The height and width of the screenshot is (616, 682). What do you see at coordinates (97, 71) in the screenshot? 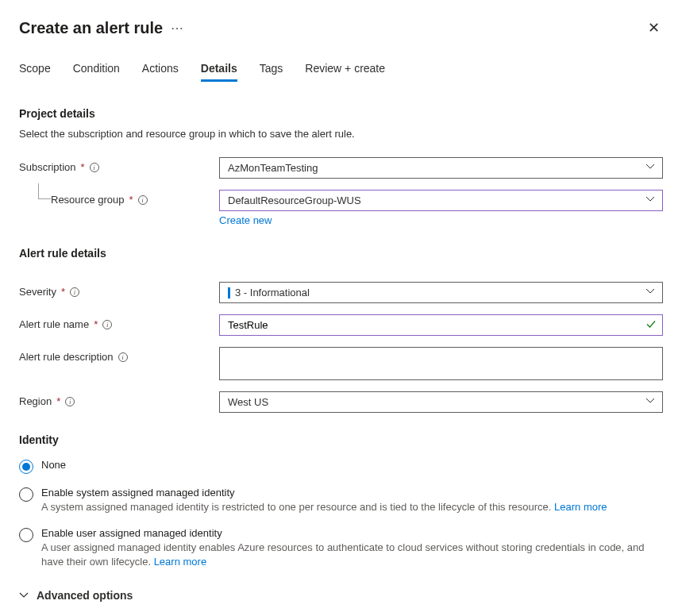
I see `tab-condition: Condition` at bounding box center [97, 71].